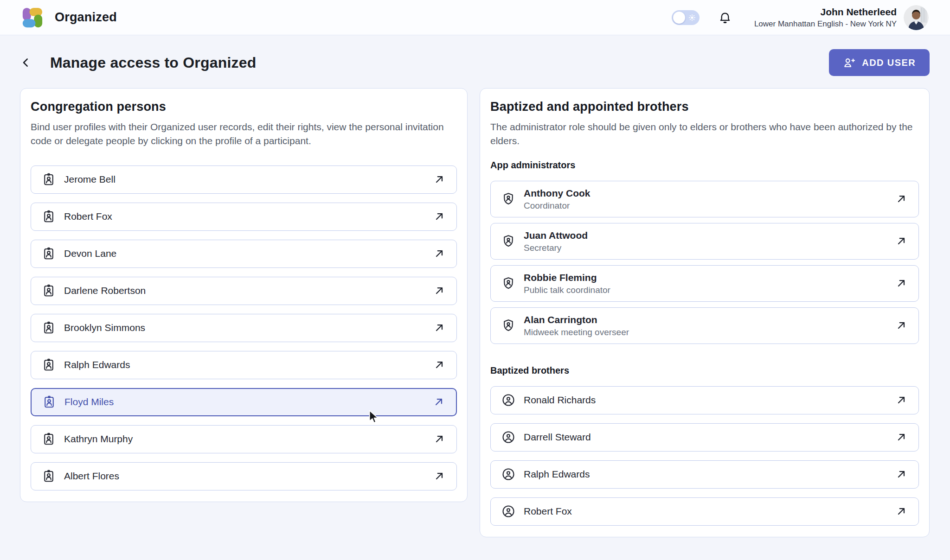 Image resolution: width=950 pixels, height=560 pixels. I want to click on user-congregation: Lower Manhattan English - New York NY, so click(826, 24).